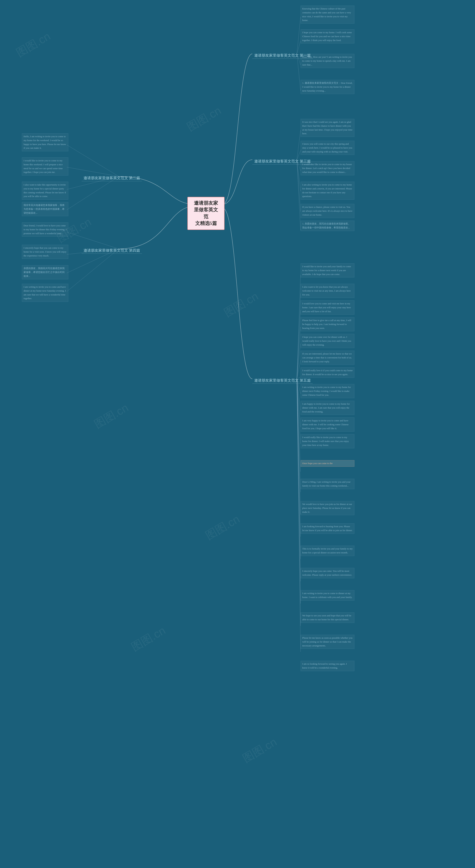 The image size is (475, 868). Describe the element at coordinates (45, 166) in the screenshot. I see `text-block-left-2b: I would like to invite you to come to my…` at that location.